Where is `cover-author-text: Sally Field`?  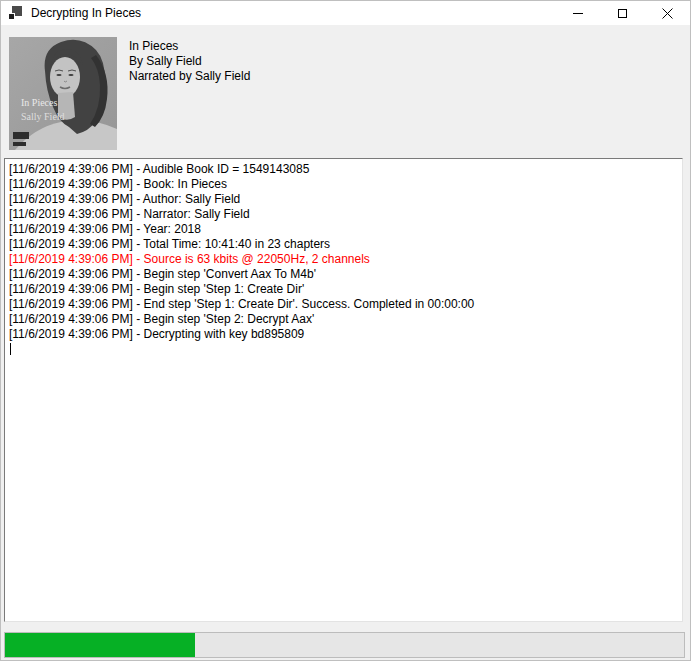 cover-author-text: Sally Field is located at coordinates (43, 116).